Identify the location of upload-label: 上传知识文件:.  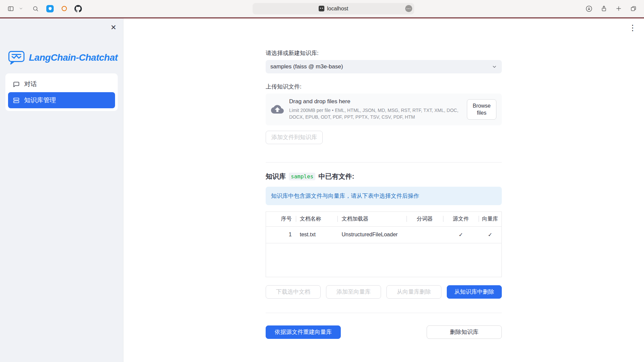
(384, 86).